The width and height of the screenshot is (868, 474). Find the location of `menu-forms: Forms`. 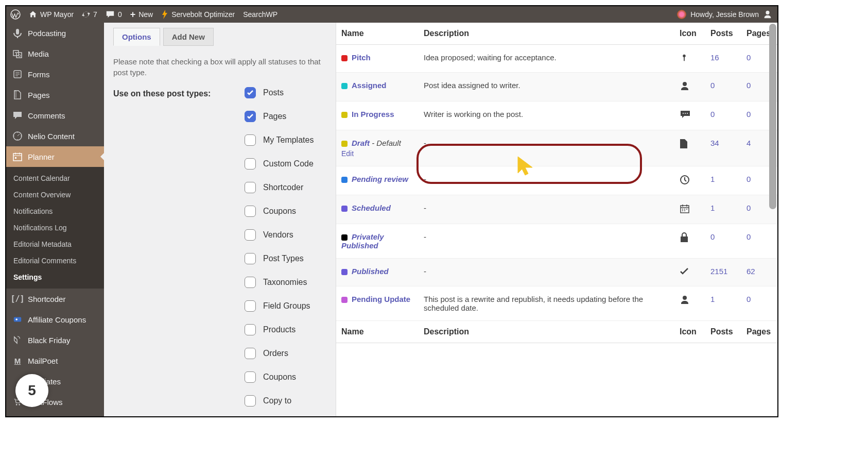

menu-forms: Forms is located at coordinates (55, 74).